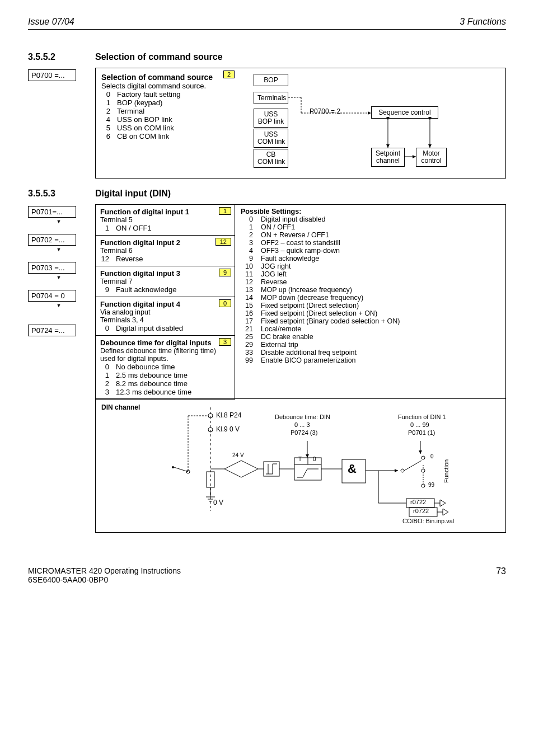 This screenshot has height=756, width=534. Describe the element at coordinates (156, 342) in the screenshot. I see `din5-title: Debounce time for digital inputs` at that location.